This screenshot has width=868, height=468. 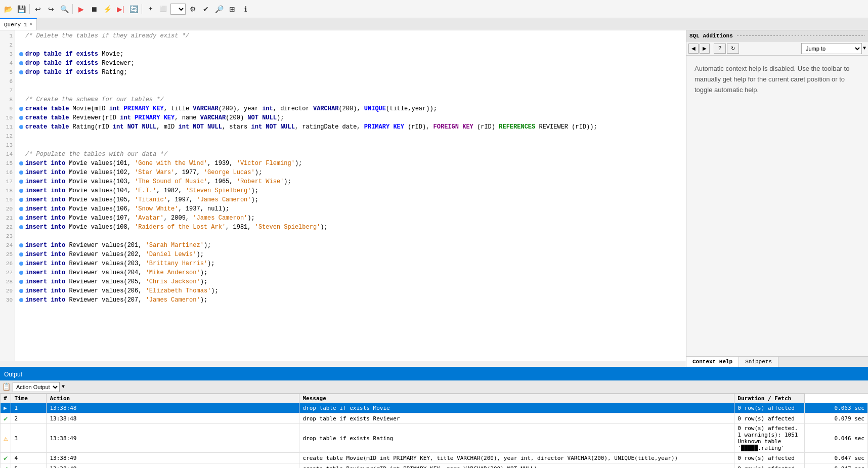 What do you see at coordinates (777, 361) in the screenshot?
I see `context-tabs: Context Help Snippets` at bounding box center [777, 361].